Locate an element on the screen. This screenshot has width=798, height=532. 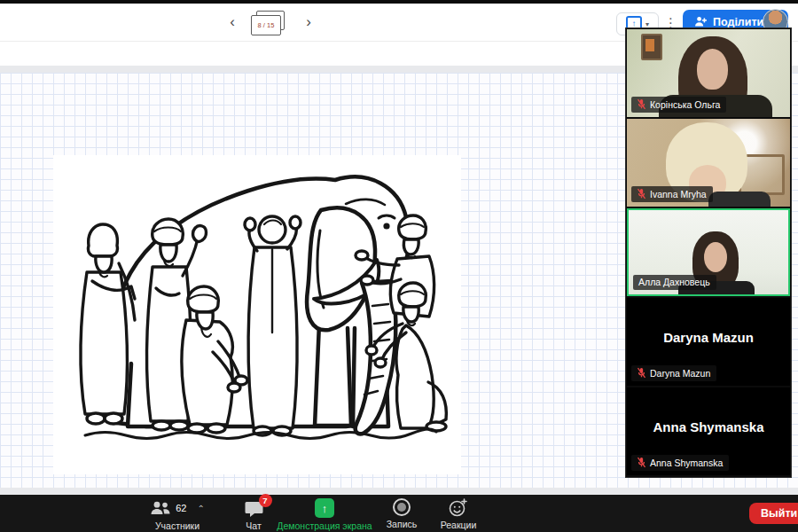
participants-count: 62 is located at coordinates (181, 508).